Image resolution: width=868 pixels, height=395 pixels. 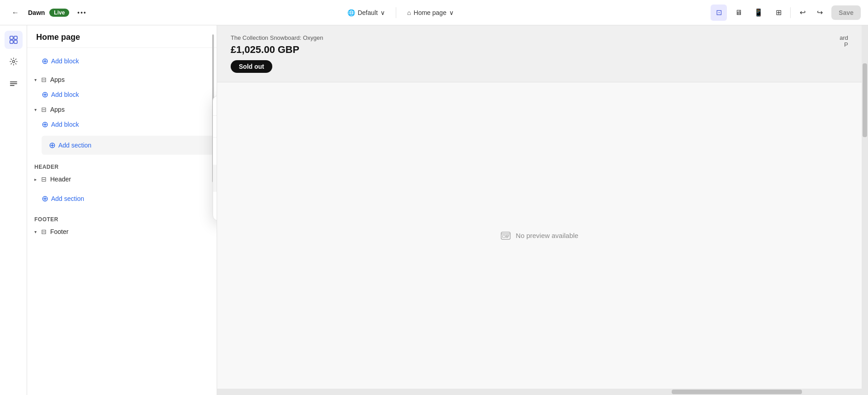 I want to click on back-button: ←, so click(x=15, y=13).